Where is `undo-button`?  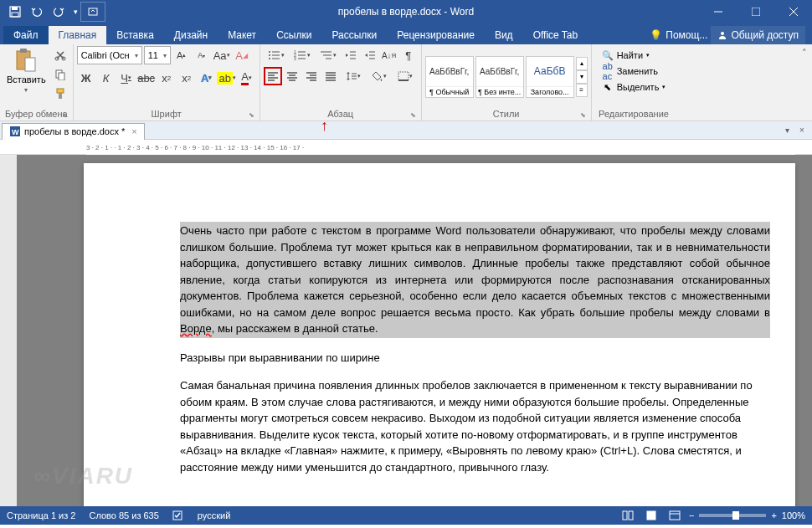 undo-button is located at coordinates (37, 12).